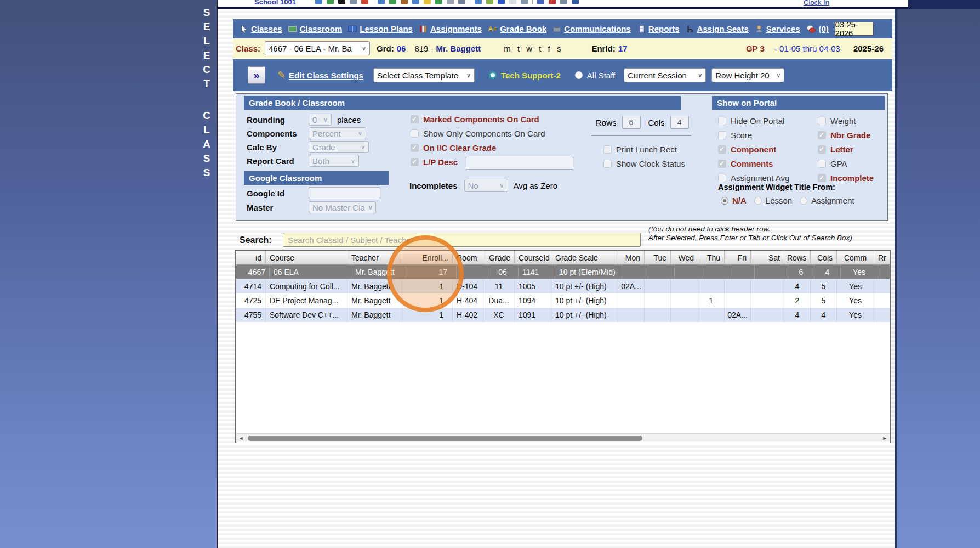  I want to click on column-header-room: Room, so click(468, 258).